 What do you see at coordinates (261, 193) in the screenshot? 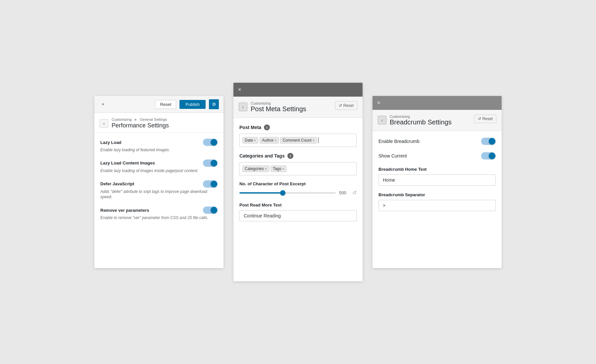
I see `panel2-slider-fill` at bounding box center [261, 193].